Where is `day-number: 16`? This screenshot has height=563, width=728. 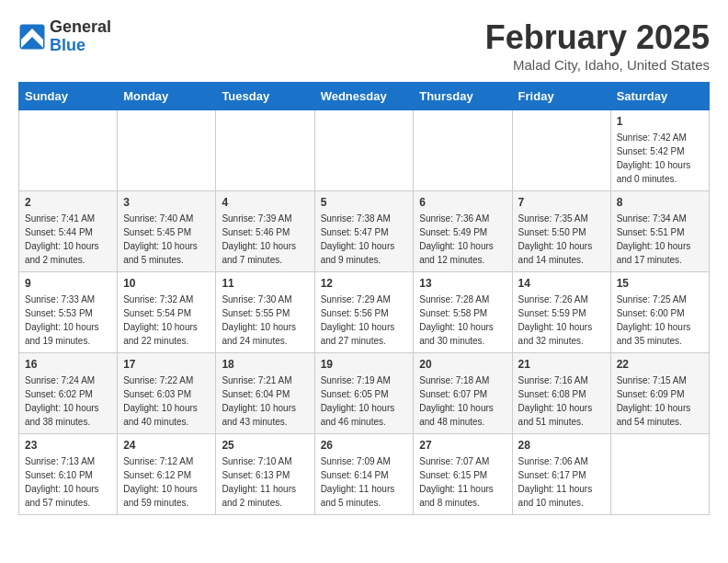
day-number: 16 is located at coordinates (68, 364).